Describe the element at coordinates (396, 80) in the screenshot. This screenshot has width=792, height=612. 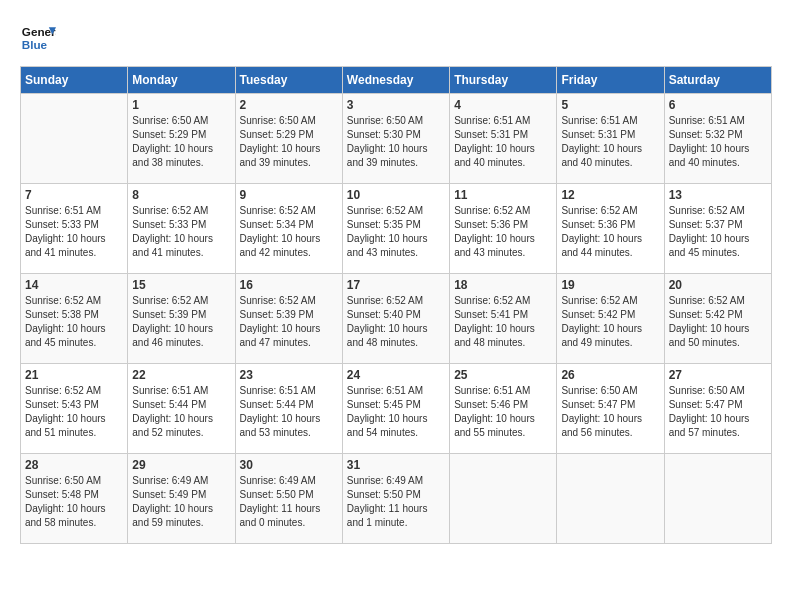
I see `header-row: SundayMondayTuesdayWednesdayThursdayFrid…` at that location.